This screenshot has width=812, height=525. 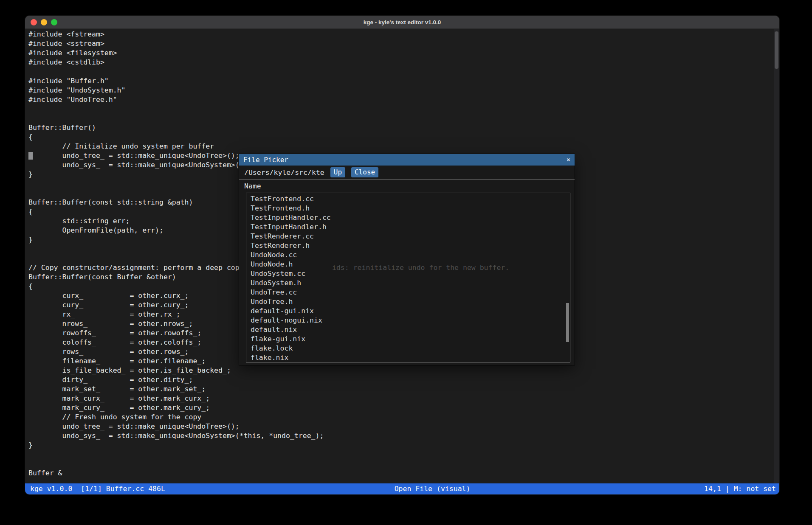 I want to click on up-button: Up, so click(x=338, y=172).